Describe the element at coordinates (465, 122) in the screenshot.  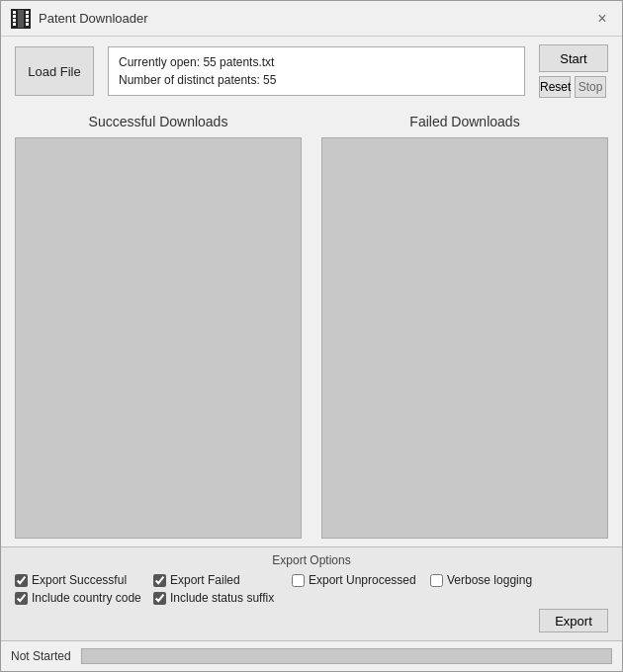
I see `failed-downloads-title: Failed Downloads` at that location.